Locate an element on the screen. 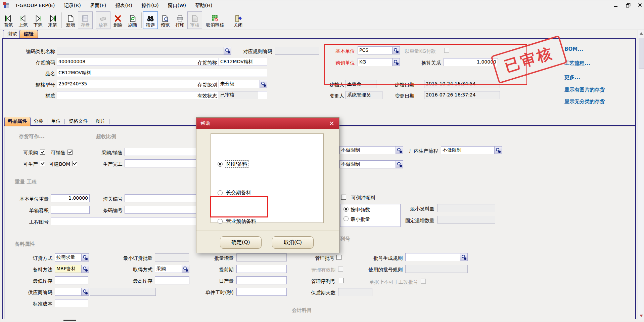  print-button: 打印 is located at coordinates (180, 20).